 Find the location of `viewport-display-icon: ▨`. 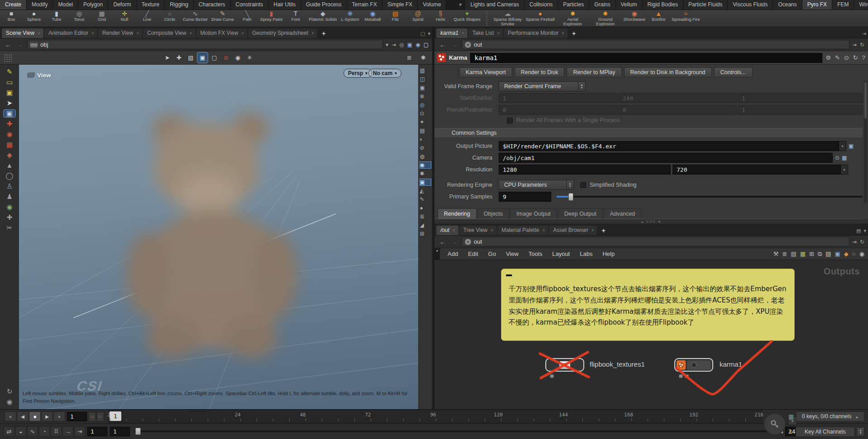

viewport-display-icon: ▨ is located at coordinates (425, 71).